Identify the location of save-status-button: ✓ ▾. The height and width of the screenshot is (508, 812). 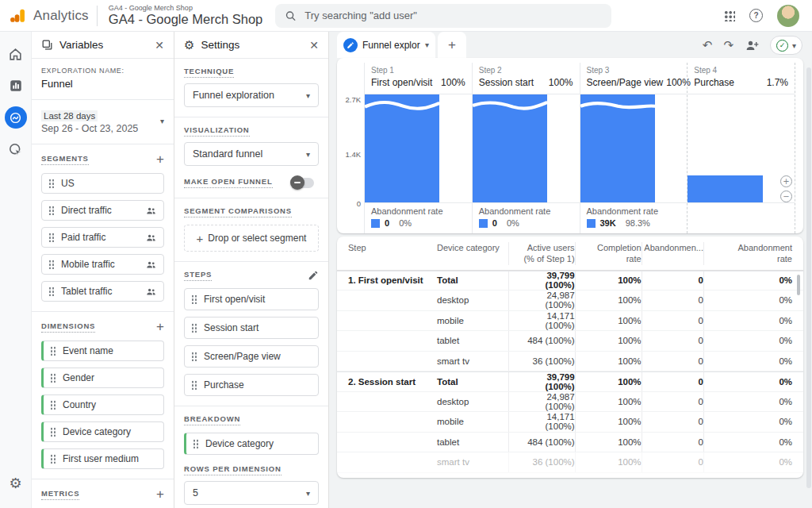
(787, 45).